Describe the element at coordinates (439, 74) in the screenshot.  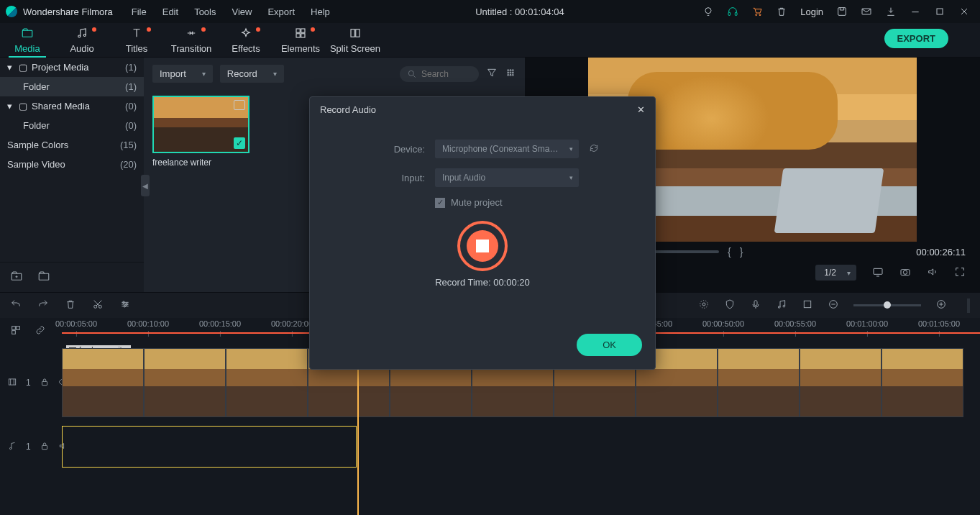
I see `search-box` at that location.